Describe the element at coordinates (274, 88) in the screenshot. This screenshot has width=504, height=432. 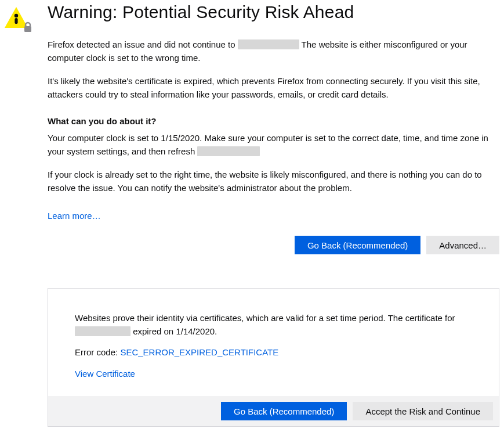
I see `warning-description-2: It's likely the website's certificate is…` at that location.